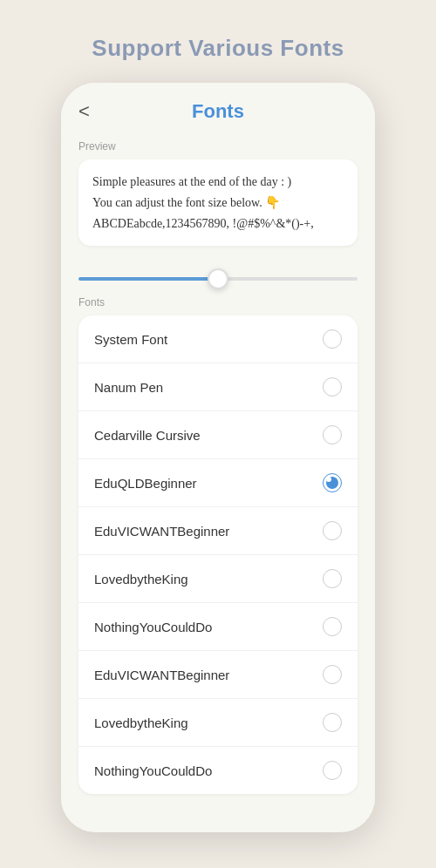 This screenshot has height=868, width=436. Describe the element at coordinates (218, 224) in the screenshot. I see `preview-line-3: ABCDEabcde,1234567890, !@#$%^&*()-+,` at that location.